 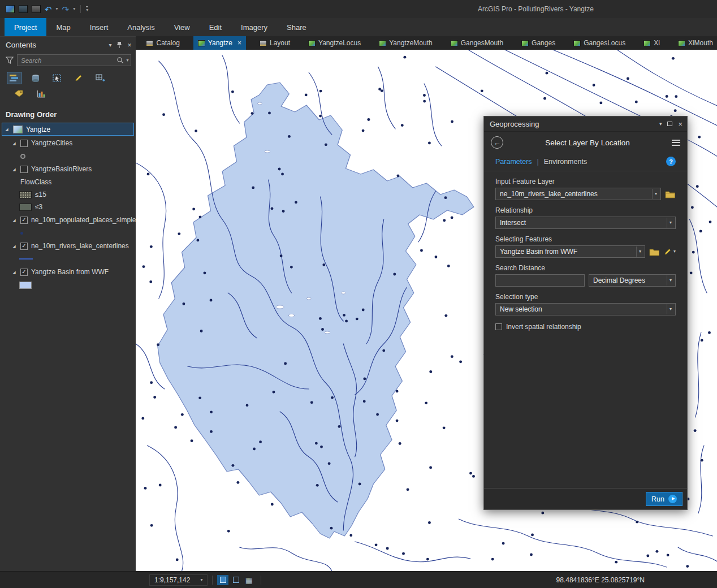 What do you see at coordinates (296, 27) in the screenshot?
I see `ribbon-tab-share: Share` at bounding box center [296, 27].